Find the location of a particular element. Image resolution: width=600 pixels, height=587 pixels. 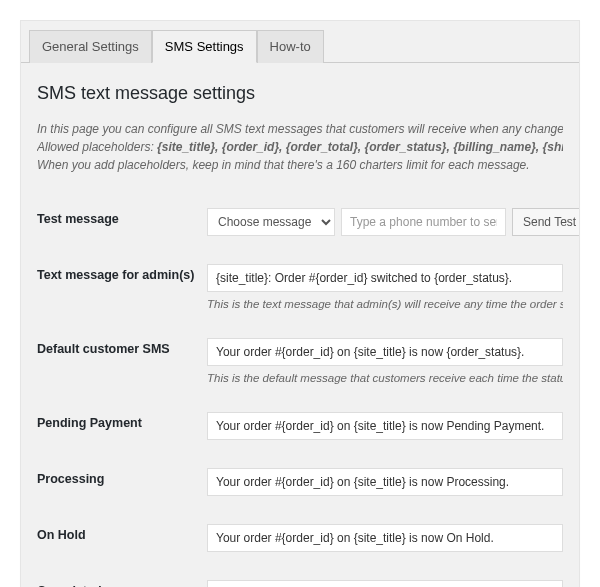

label-test: Test message is located at coordinates (122, 217).